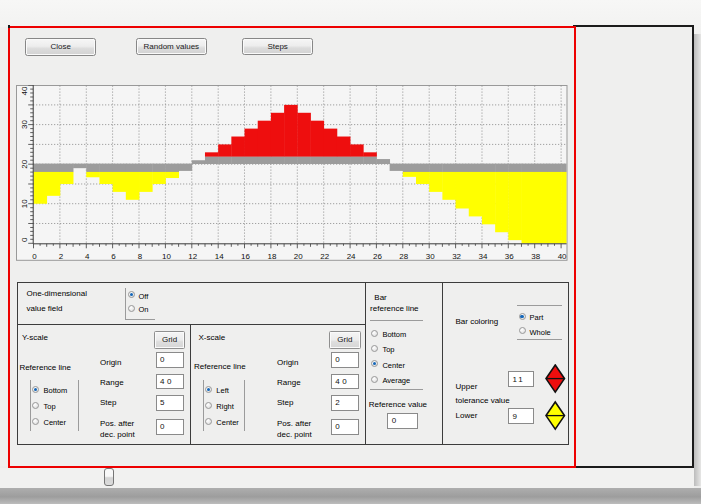 The height and width of the screenshot is (504, 701). What do you see at coordinates (140, 256) in the screenshot?
I see `svg-text: 8` at bounding box center [140, 256].